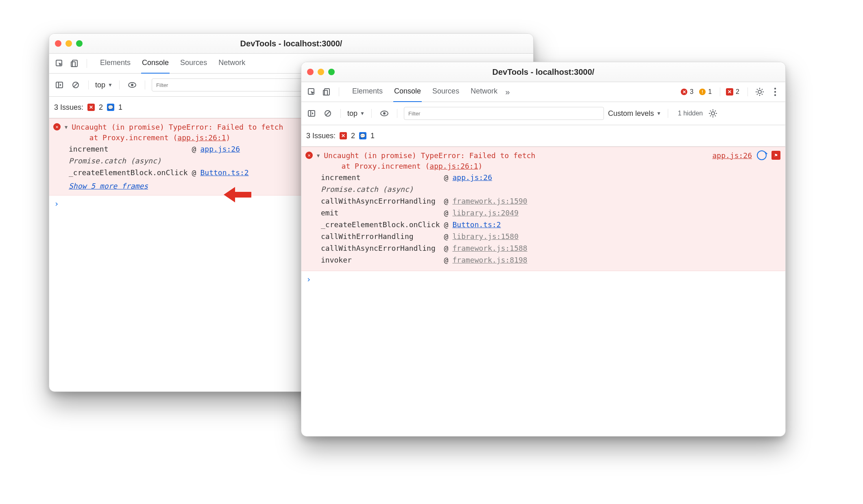 The image size is (863, 504). Describe the element at coordinates (130, 149) in the screenshot. I see `frame-function: increment` at that location.